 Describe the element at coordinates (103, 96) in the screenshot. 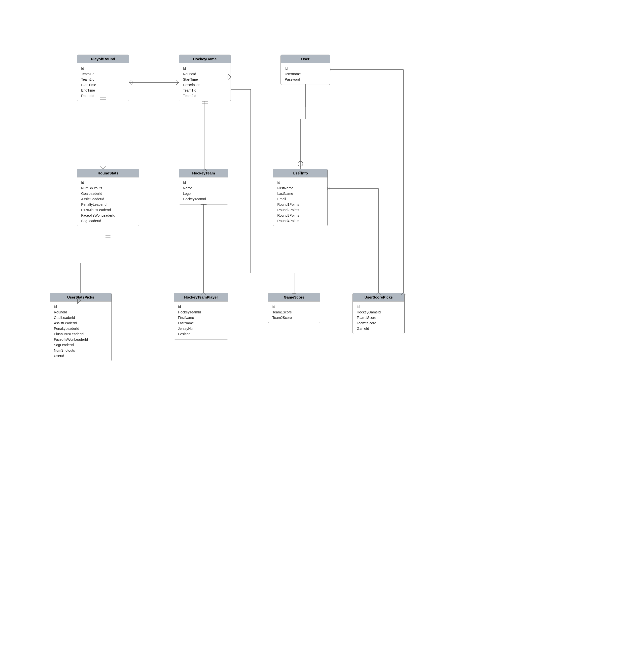

I see `field-playoffround-roundid: RoundId` at that location.